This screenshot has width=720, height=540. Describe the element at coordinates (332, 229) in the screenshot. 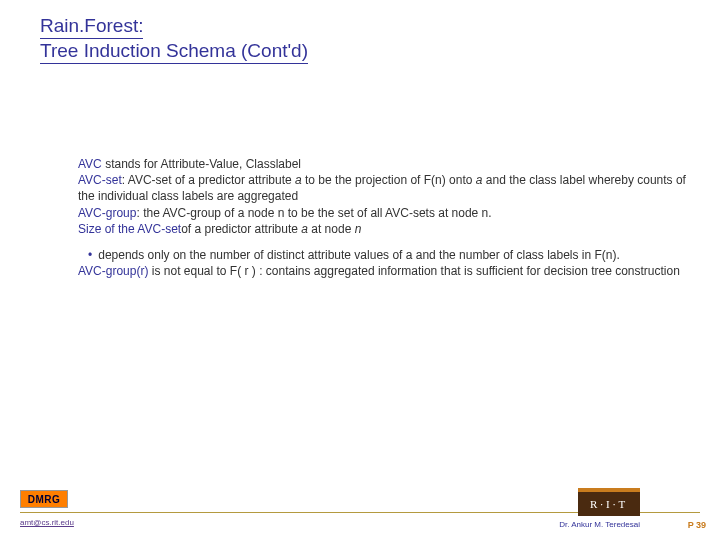

I see `size-t2: at node` at that location.